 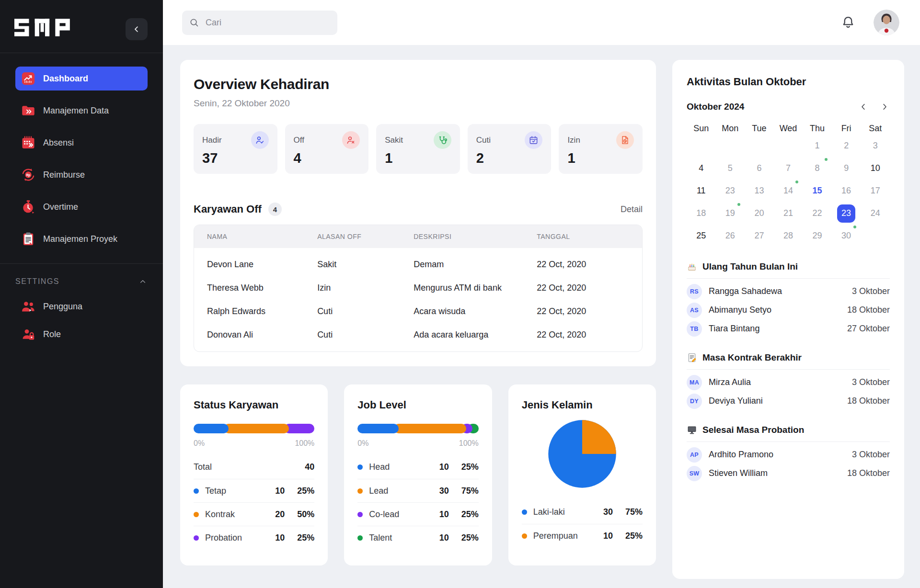 I want to click on section-divider, so click(x=788, y=441).